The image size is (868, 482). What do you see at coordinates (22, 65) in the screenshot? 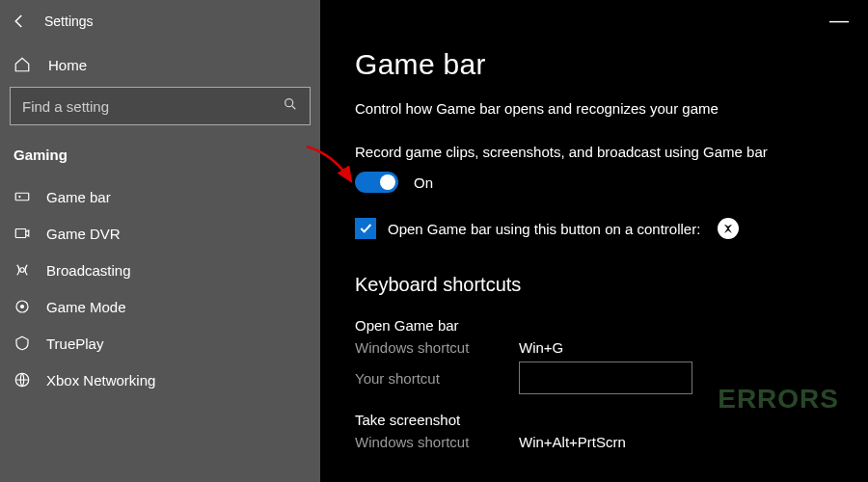
I see `home-icon` at bounding box center [22, 65].